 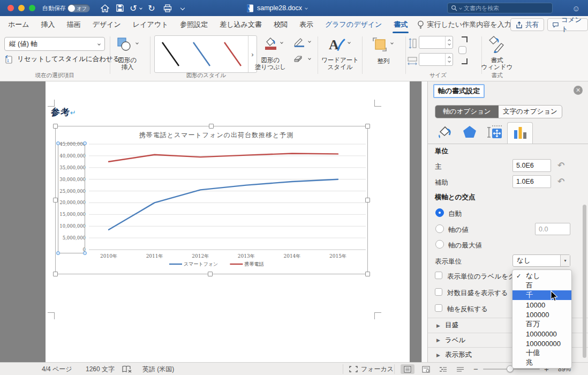 I want to click on tab-design: デザイン, so click(x=107, y=25).